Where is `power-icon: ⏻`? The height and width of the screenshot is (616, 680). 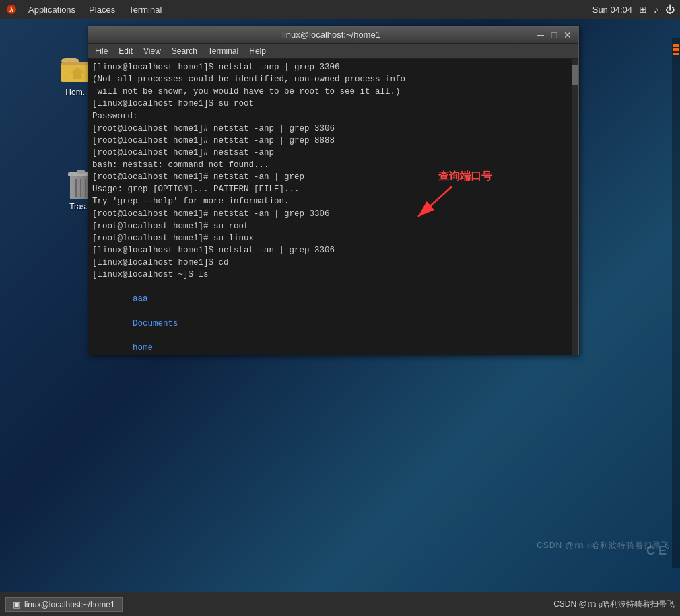 power-icon: ⏻ is located at coordinates (670, 9).